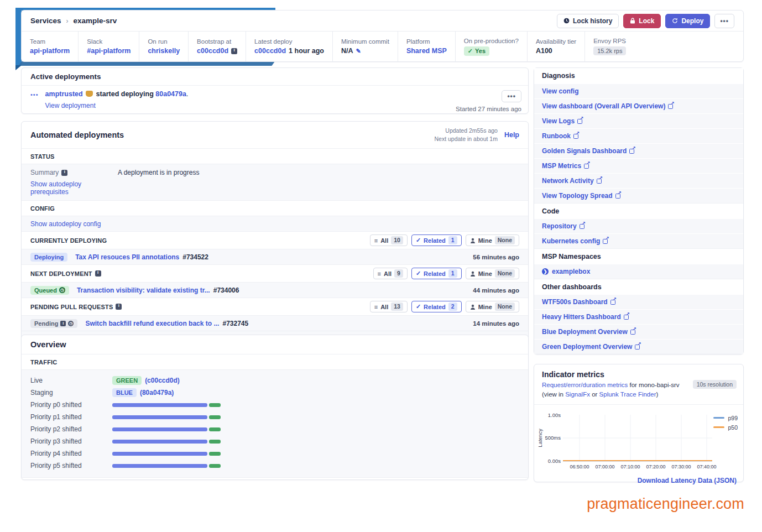  What do you see at coordinates (639, 166) in the screenshot?
I see `sidebar-link-msp-metrics: MSP Metrics` at bounding box center [639, 166].